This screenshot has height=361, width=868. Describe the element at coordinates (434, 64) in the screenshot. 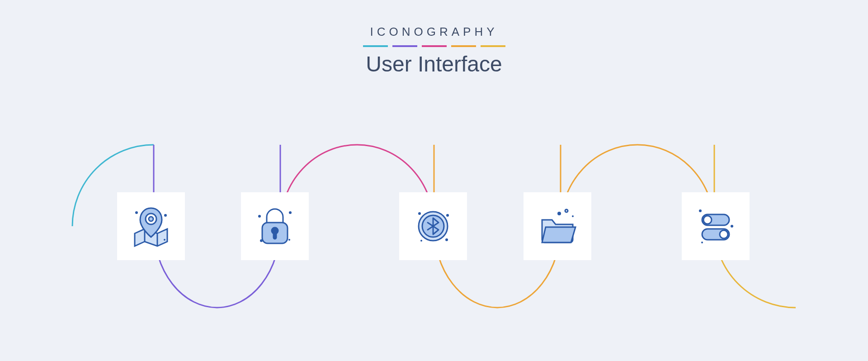

I see `page-title: User Interface` at that location.